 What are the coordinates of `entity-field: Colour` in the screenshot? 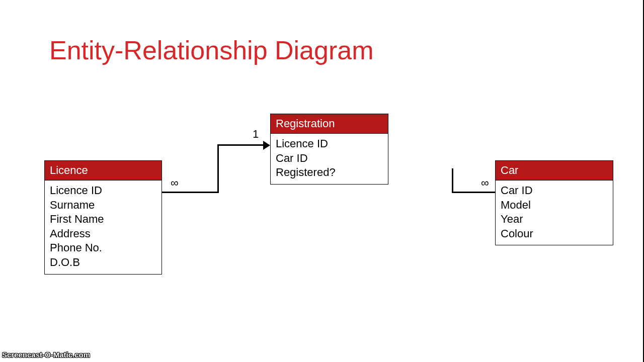 It's located at (554, 234).